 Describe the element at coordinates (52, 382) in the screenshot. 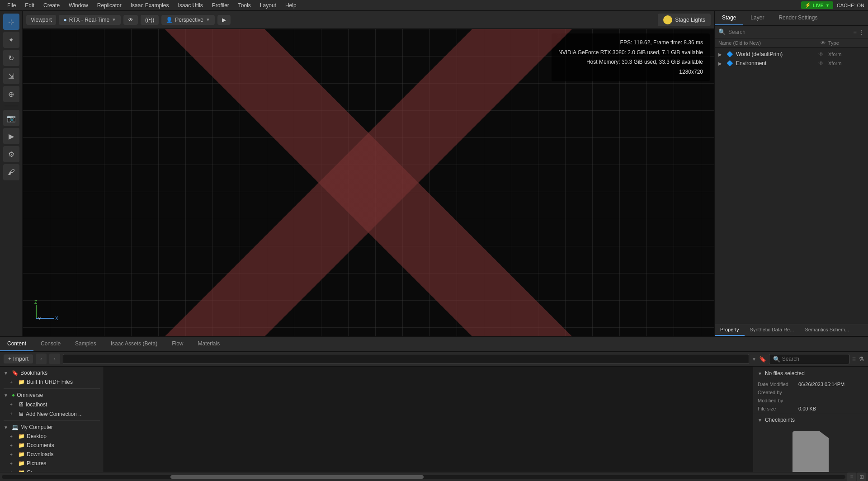

I see `built-in-urdf-item: + 📁 Built In URDF Files` at that location.